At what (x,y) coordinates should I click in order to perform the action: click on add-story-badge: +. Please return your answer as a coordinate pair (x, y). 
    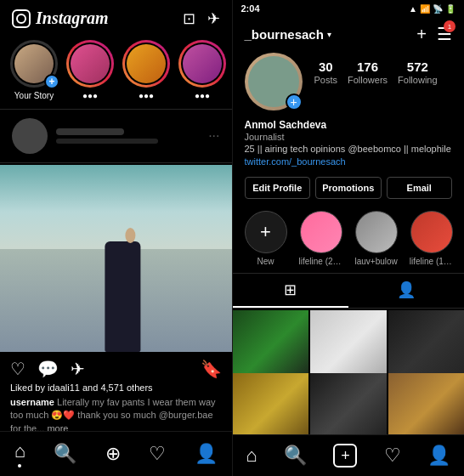
    Looking at the image, I should click on (52, 82).